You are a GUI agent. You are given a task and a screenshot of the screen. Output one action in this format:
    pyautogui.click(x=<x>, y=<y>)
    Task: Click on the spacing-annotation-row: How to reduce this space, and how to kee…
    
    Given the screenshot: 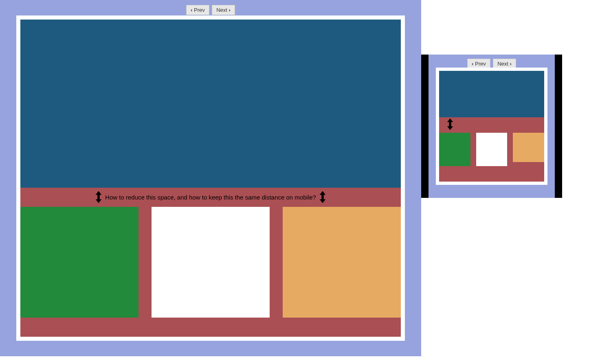 What is the action you would take?
    pyautogui.click(x=211, y=197)
    